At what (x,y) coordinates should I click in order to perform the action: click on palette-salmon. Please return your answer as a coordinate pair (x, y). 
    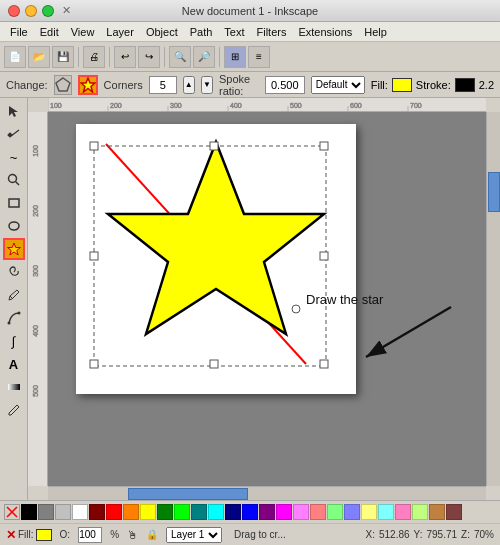
    Looking at the image, I should click on (318, 512).